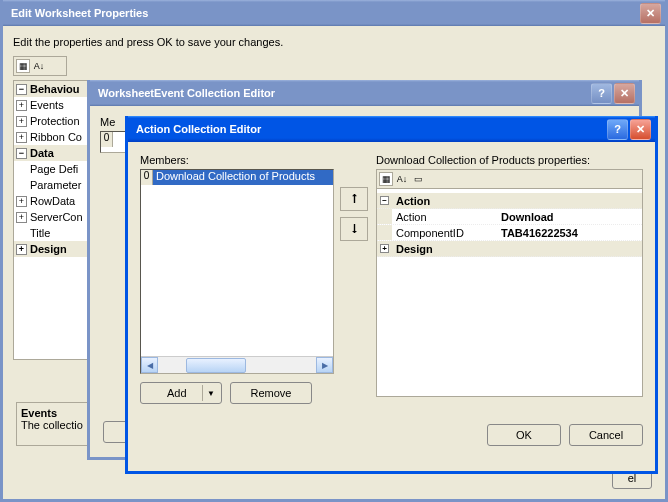  What do you see at coordinates (510, 160) in the screenshot?
I see `props-label: Download Collection of Products properti…` at bounding box center [510, 160].